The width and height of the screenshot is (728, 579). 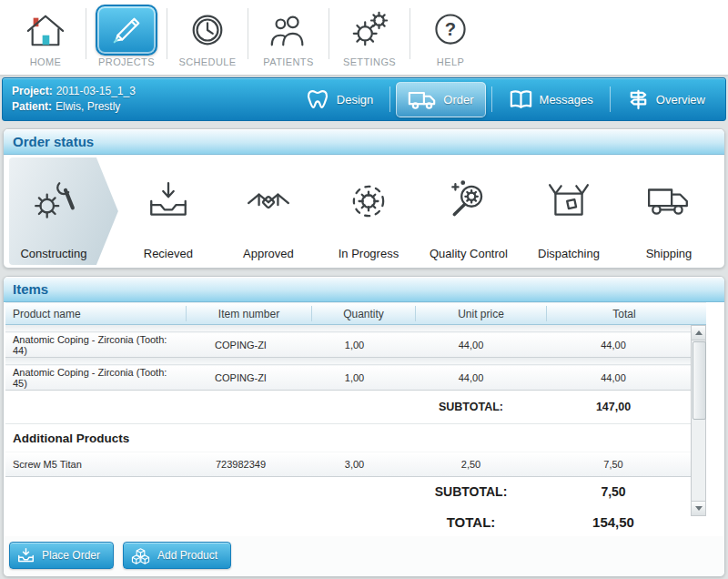 I want to click on projects-active-highlight, so click(x=126, y=30).